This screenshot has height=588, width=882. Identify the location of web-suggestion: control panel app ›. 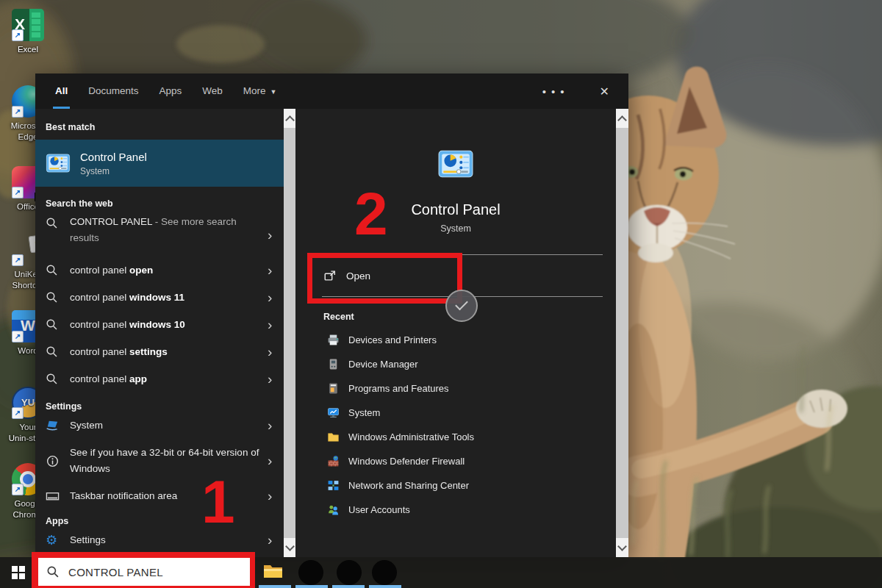
(165, 379).